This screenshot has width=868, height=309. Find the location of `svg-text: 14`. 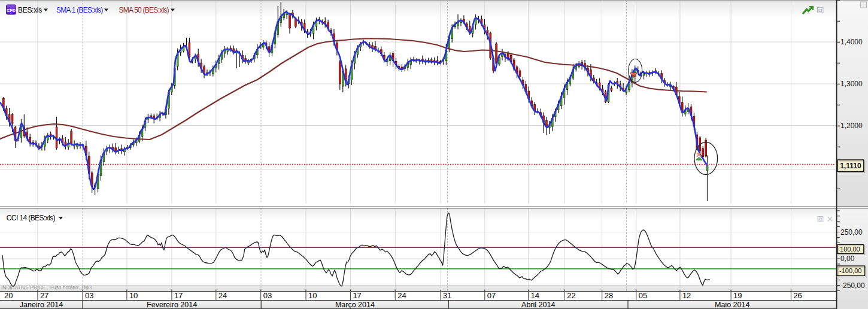

svg-text: 14 is located at coordinates (535, 296).